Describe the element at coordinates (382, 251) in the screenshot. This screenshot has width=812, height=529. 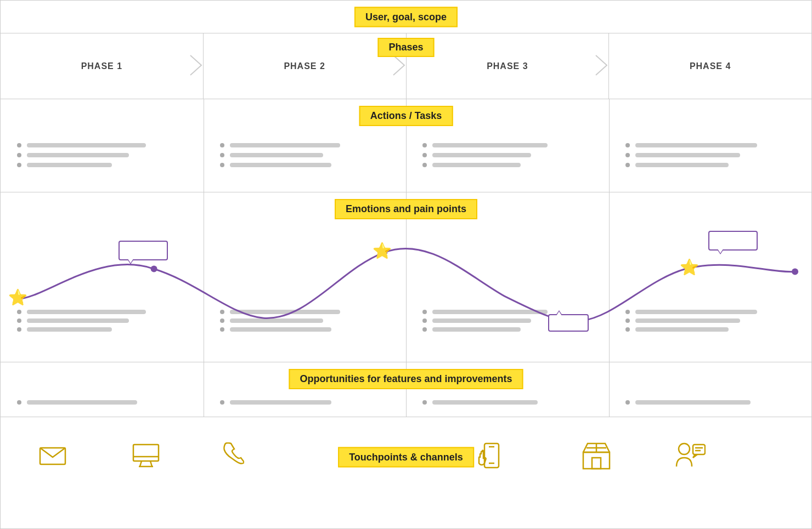
I see `star-icon-2: ⭐` at that location.